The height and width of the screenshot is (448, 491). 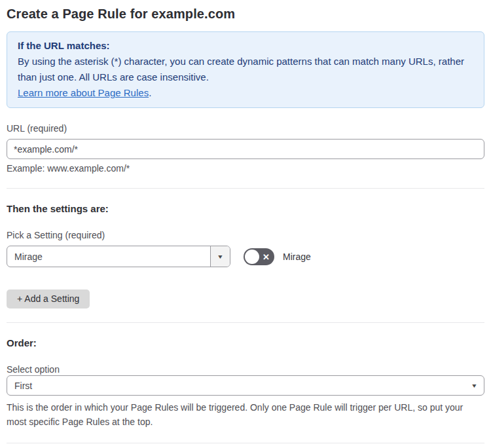 I want to click on add-setting-button: + Add a Setting, so click(x=48, y=299).